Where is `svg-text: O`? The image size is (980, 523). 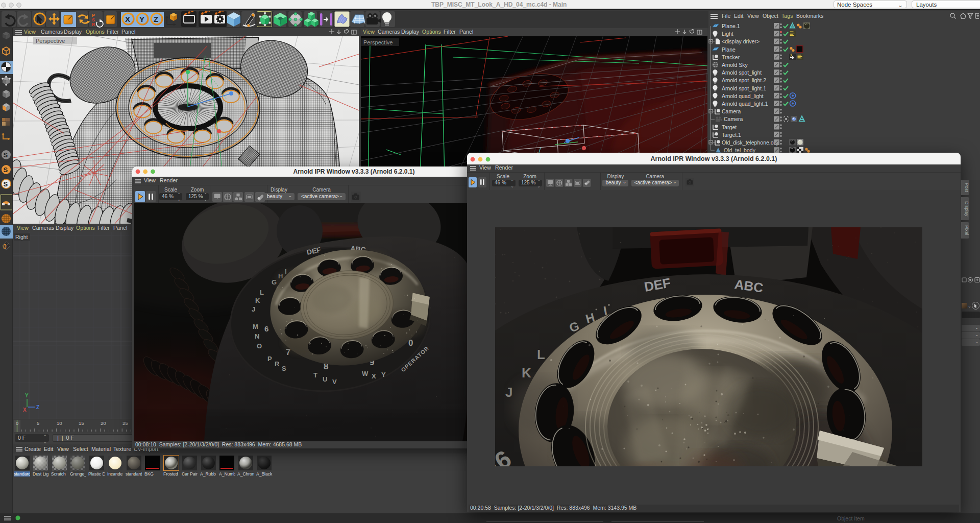
svg-text: O is located at coordinates (259, 346).